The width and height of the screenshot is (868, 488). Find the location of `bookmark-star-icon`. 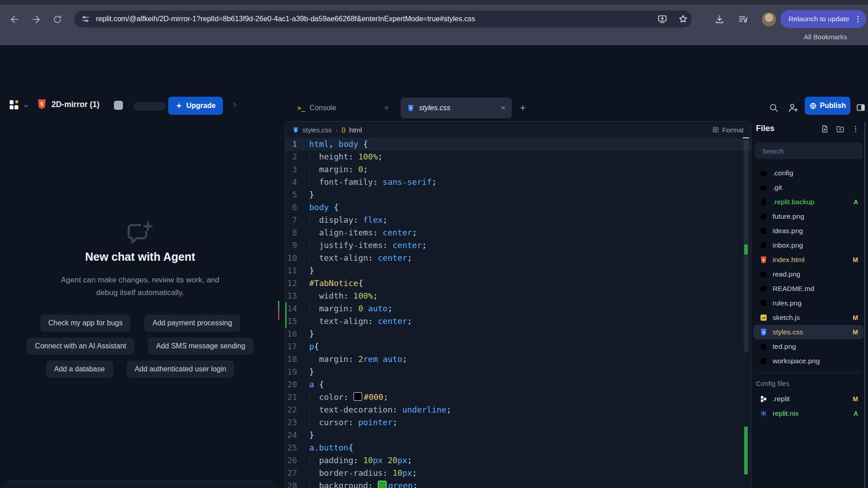

bookmark-star-icon is located at coordinates (683, 19).